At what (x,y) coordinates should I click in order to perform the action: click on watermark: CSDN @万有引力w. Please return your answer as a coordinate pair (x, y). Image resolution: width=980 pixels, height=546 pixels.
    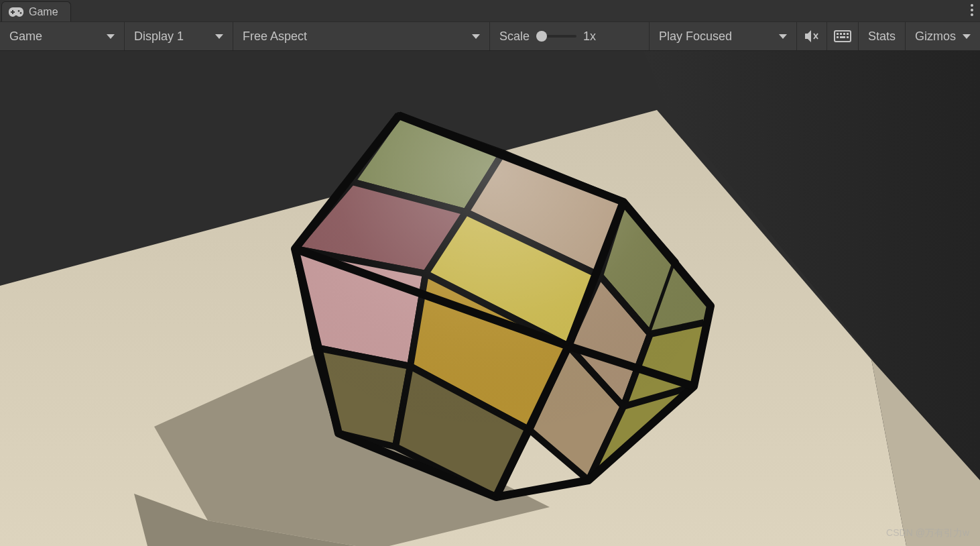
    Looking at the image, I should click on (928, 533).